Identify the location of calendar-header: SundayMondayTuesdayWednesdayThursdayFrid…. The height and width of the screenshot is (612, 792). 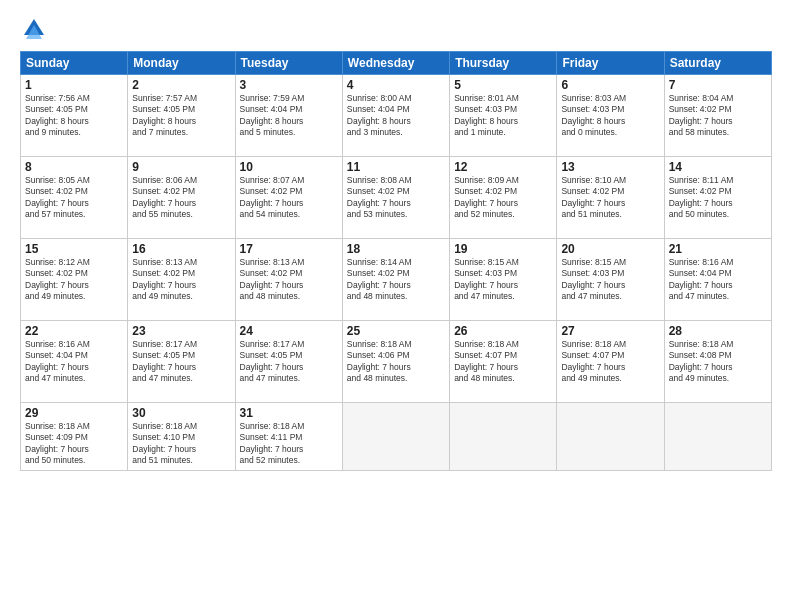
(396, 64).